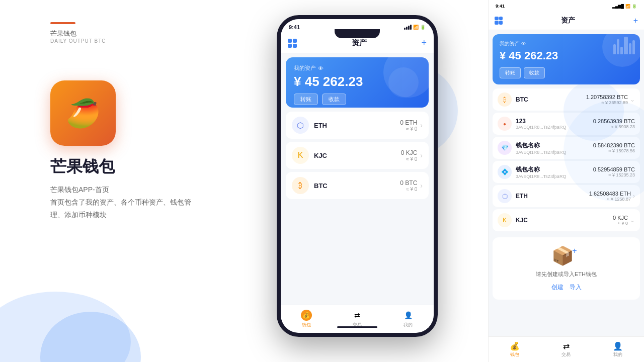  I want to click on right-eye-icon: 👁, so click(523, 44).